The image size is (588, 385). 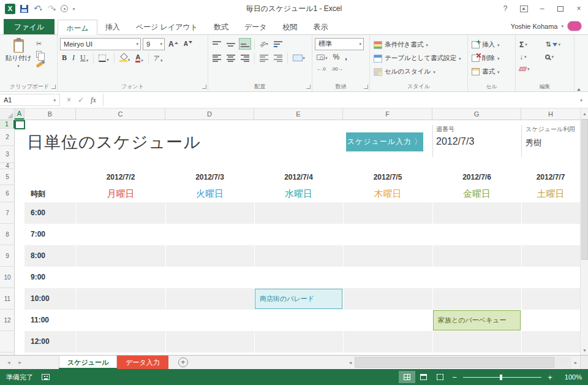 What do you see at coordinates (424, 377) in the screenshot?
I see `page-layout-view-button` at bounding box center [424, 377].